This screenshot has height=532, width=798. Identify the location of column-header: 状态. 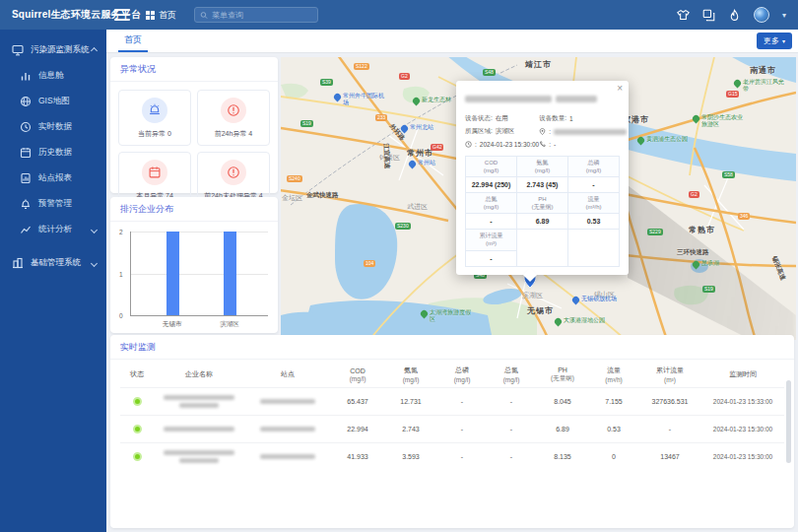
(137, 374).